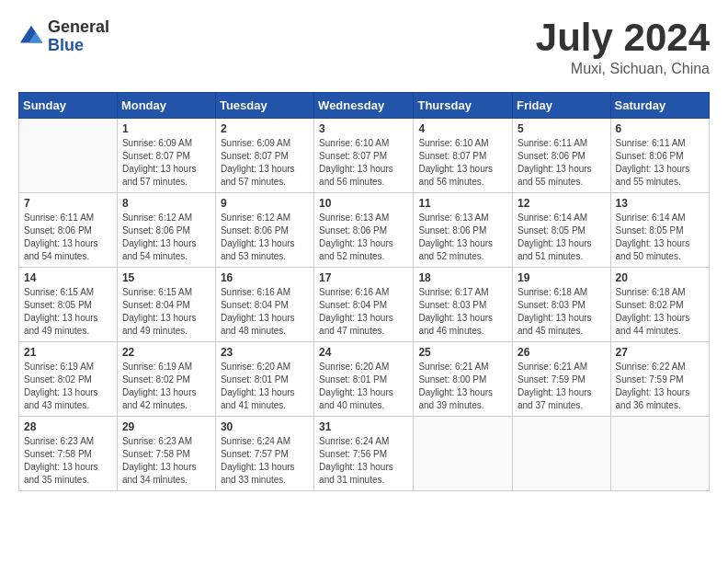  Describe the element at coordinates (364, 461) in the screenshot. I see `day-info: Sunrise: 6:24 AMSunset: 7:56 PMDaylight:…` at that location.